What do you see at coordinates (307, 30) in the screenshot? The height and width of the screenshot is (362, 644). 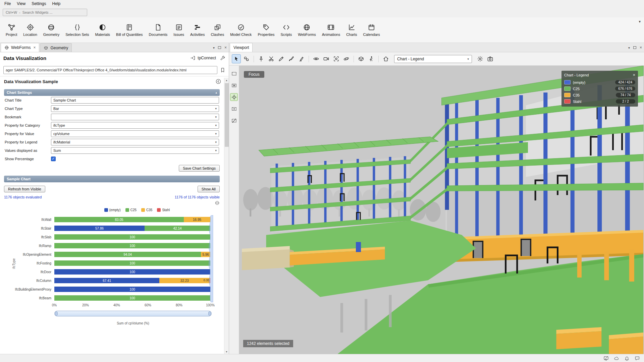 I see `toolbar-webforms: WebForms` at bounding box center [307, 30].